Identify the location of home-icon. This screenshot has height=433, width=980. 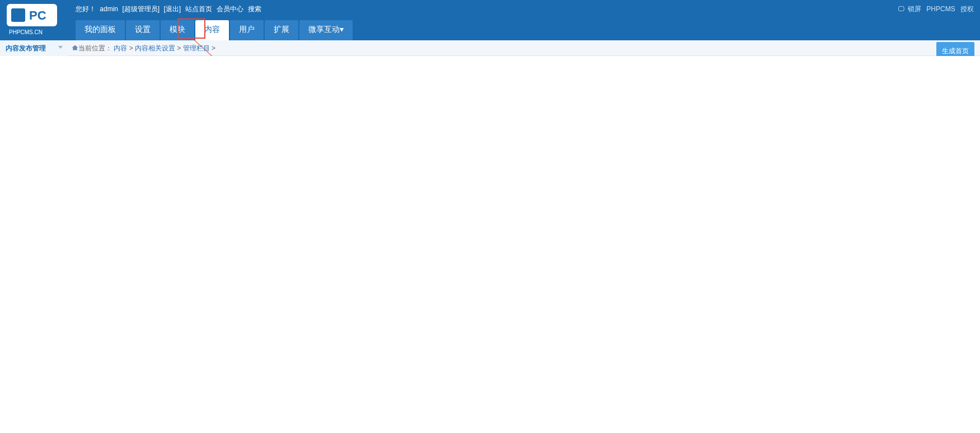
(75, 48).